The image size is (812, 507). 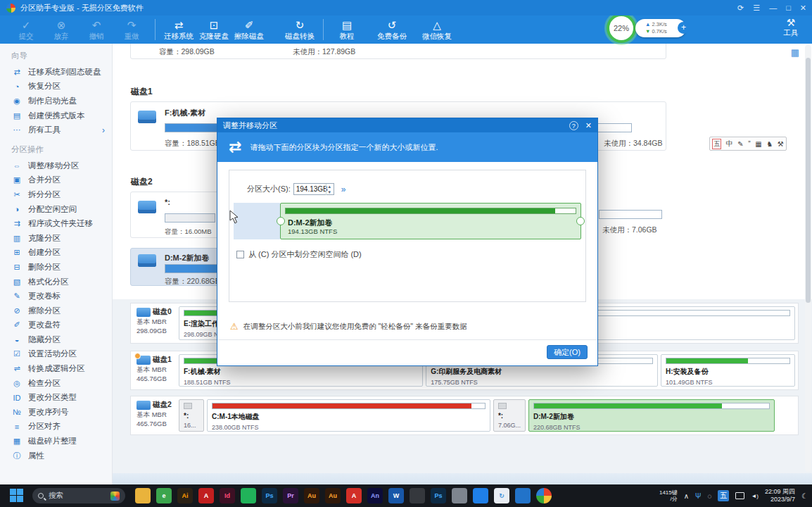 What do you see at coordinates (502, 496) in the screenshot?
I see `taskbar-app-icon: ↻` at bounding box center [502, 496].